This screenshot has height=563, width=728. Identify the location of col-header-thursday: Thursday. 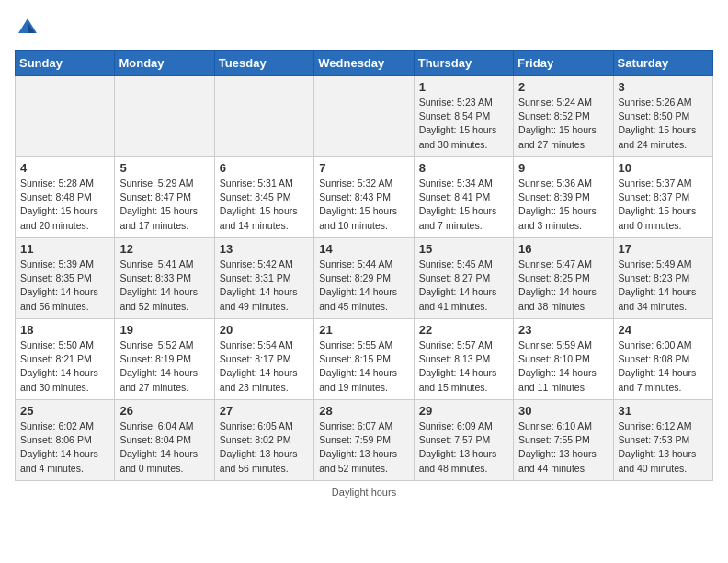
(463, 63).